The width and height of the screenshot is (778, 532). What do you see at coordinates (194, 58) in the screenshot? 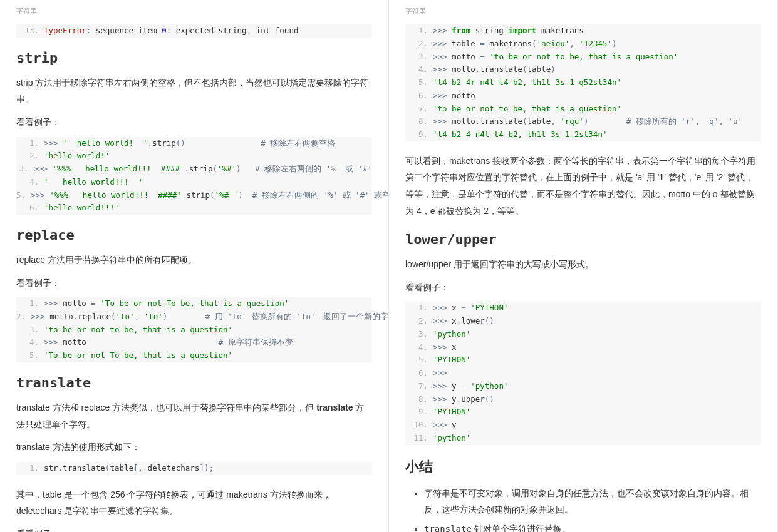
I see `section-strip-title: strip` at bounding box center [194, 58].